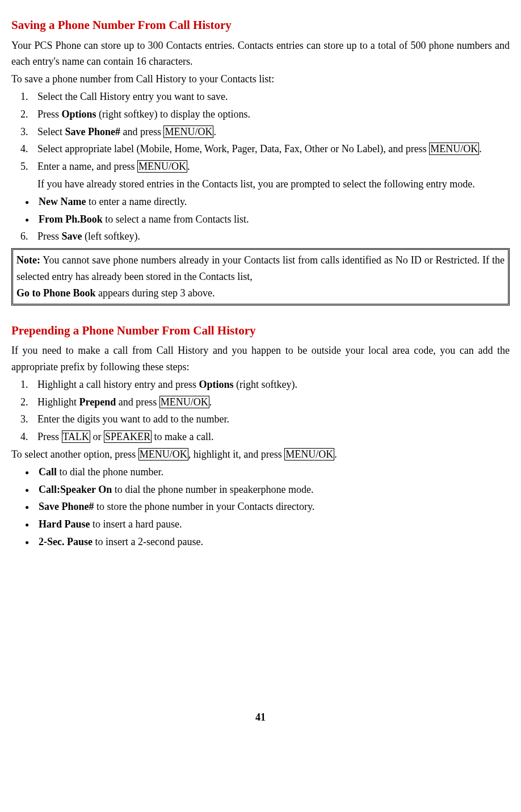  What do you see at coordinates (260, 132) in the screenshot?
I see `section1-steps: Select the Call History entry you want t…` at bounding box center [260, 132].